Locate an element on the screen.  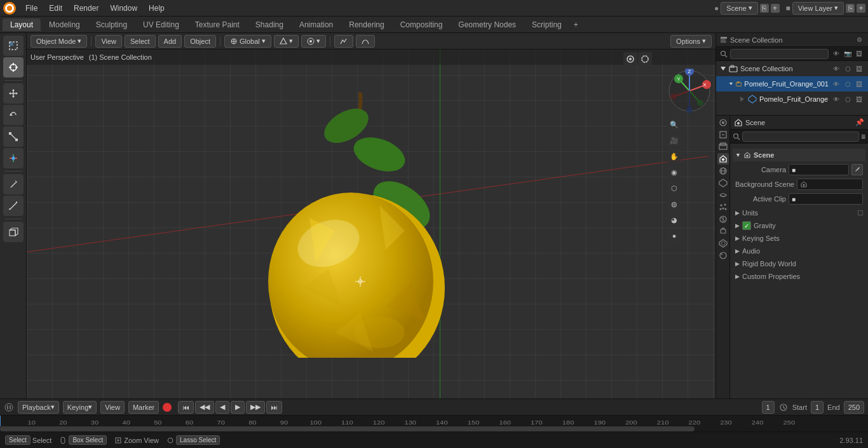
prop-tab-constraints is located at coordinates (723, 231).